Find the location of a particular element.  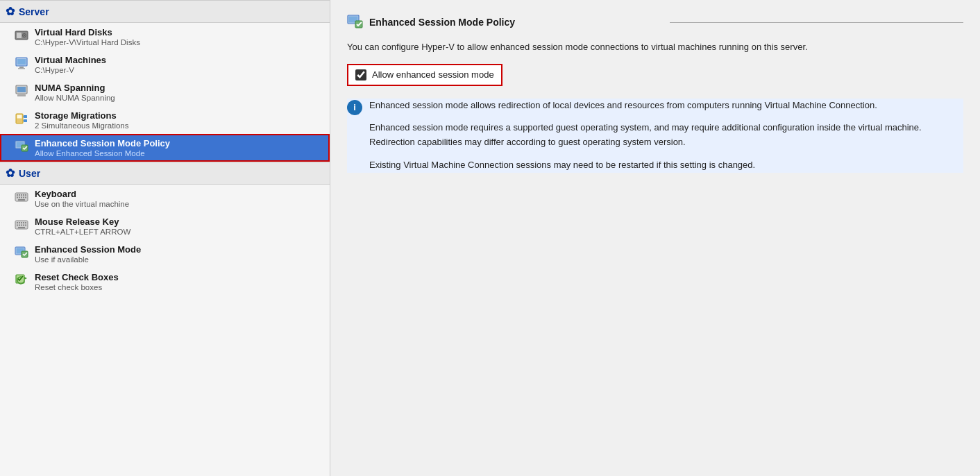

mouse-title: Mouse Release Key is located at coordinates (83, 222).